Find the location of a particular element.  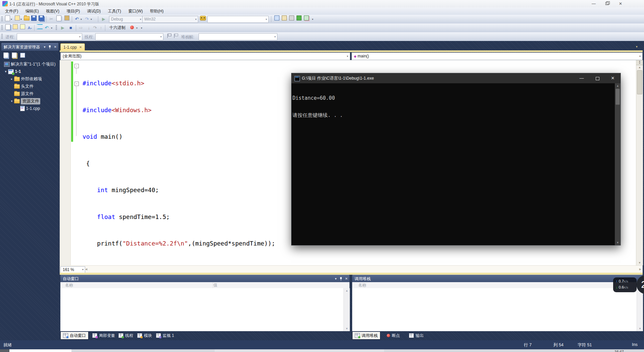

add-item-button is located at coordinates (17, 19).